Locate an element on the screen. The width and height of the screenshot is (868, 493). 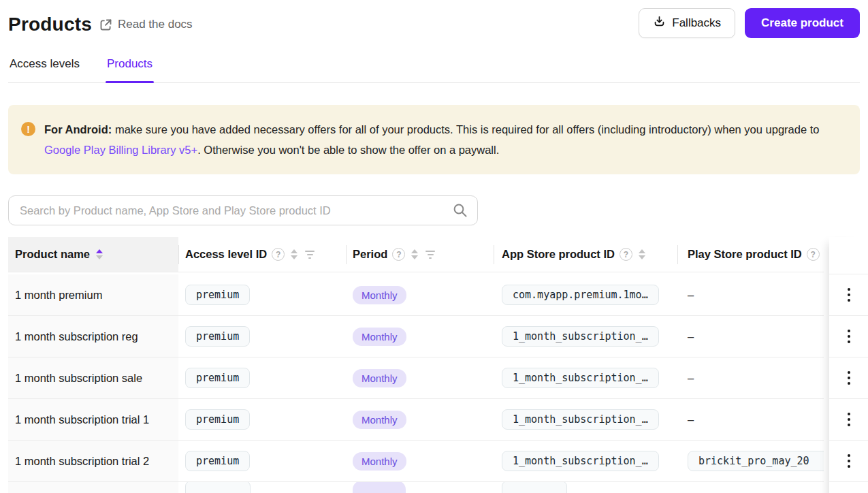
product-name: 1 month subscription sale is located at coordinates (79, 379).